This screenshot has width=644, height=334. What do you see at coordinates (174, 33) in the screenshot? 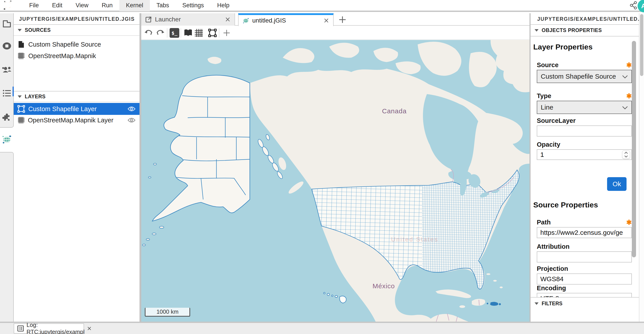
I see `terminal-console-button: $_` at bounding box center [174, 33].